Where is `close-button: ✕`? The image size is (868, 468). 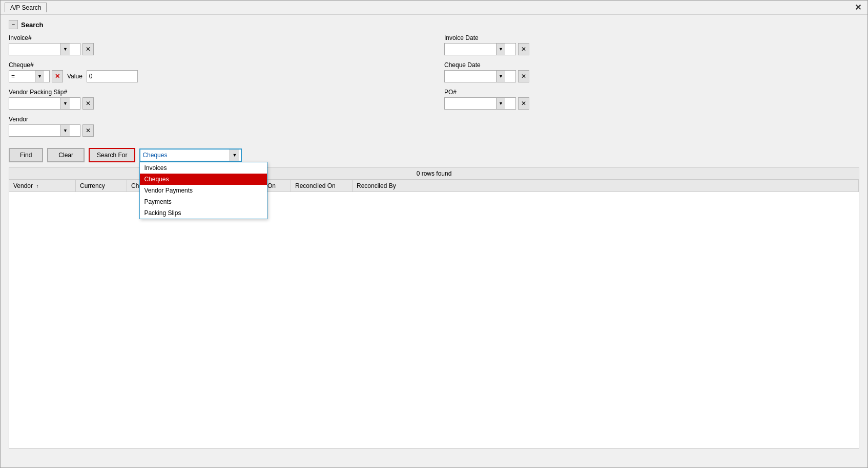
close-button: ✕ is located at coordinates (858, 7).